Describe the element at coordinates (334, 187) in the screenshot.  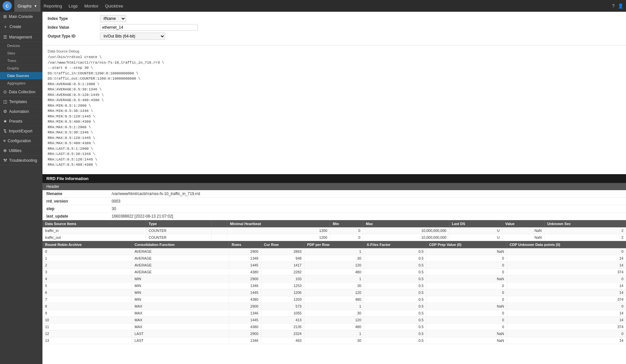
I see `rrd-header-label: Header` at that location.